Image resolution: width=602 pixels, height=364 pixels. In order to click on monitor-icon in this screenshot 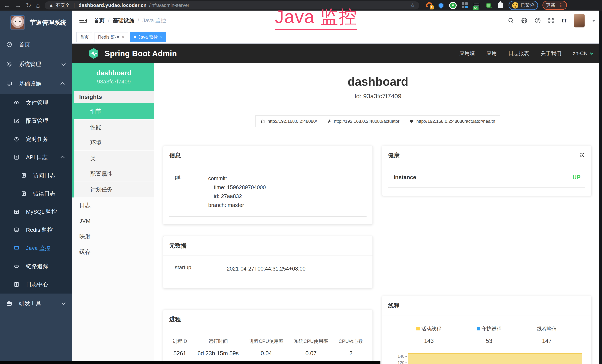, I will do `click(9, 84)`.